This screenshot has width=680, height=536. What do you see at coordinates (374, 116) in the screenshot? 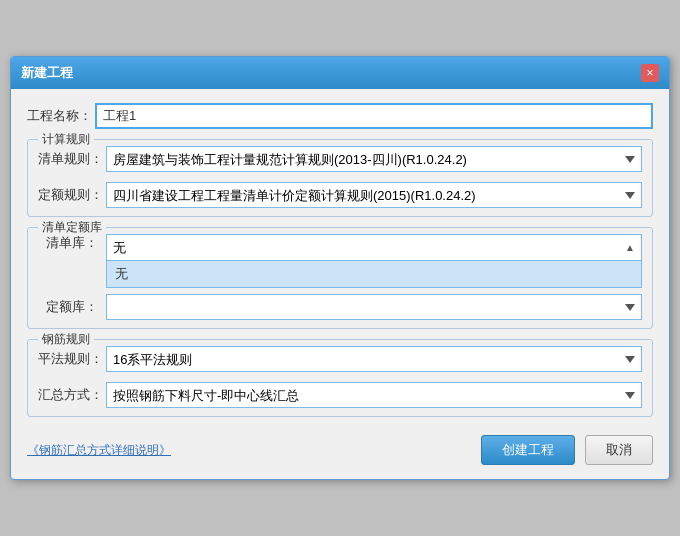
I see `project-name-input` at bounding box center [374, 116].